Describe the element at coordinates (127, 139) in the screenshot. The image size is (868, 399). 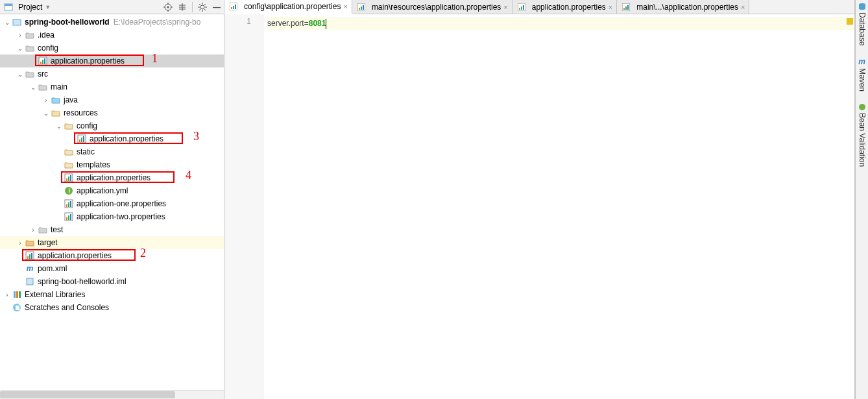
I see `tree-label: application.properties` at that location.